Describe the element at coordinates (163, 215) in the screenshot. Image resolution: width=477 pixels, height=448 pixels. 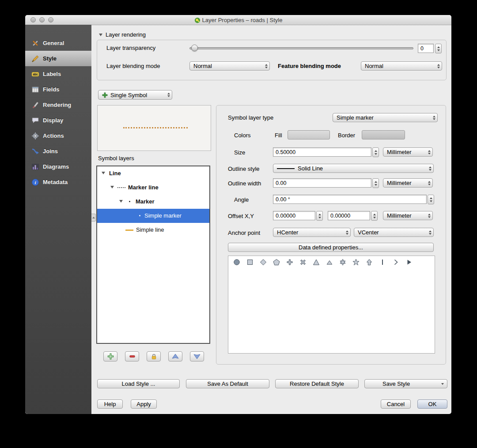
I see `tree-item-simple-marker: Simple marker` at that location.